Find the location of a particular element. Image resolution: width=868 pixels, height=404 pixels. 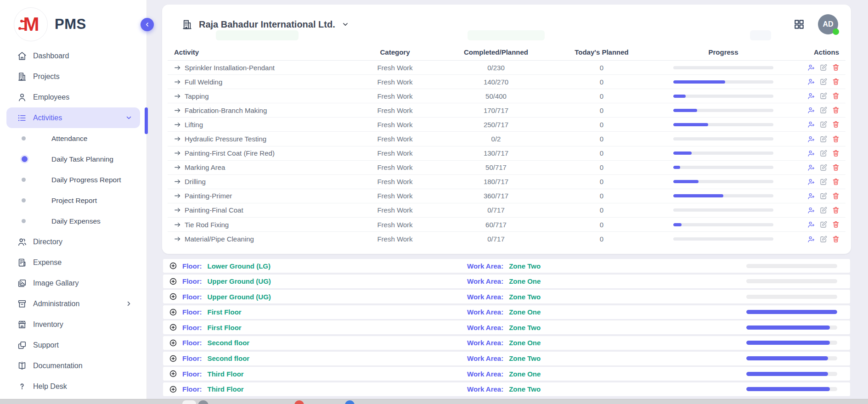

sidebar-item-label: Projects is located at coordinates (46, 77).